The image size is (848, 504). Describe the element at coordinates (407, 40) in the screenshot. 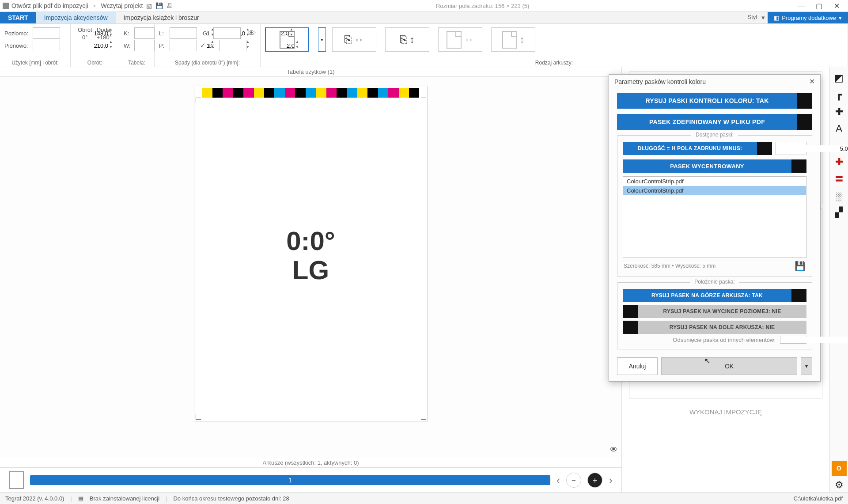

I see `sheet-type-3: ⎘↕` at that location.